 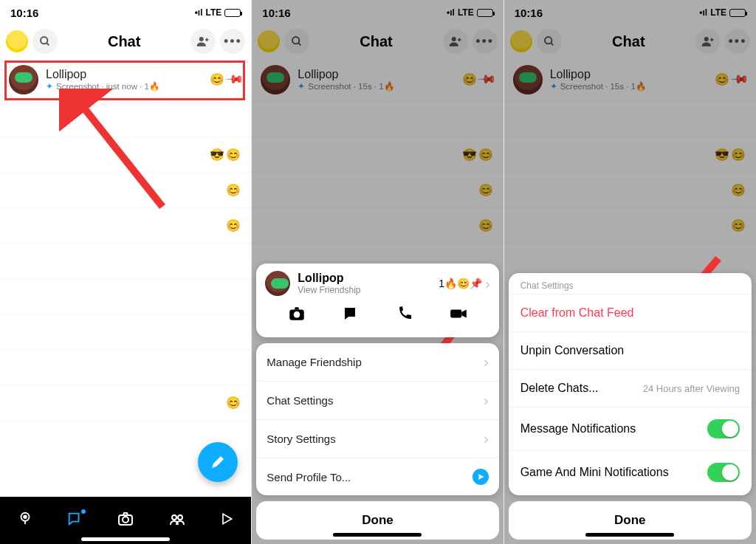 I want to click on chat-settings-title: Chat Settings, so click(x=630, y=283).